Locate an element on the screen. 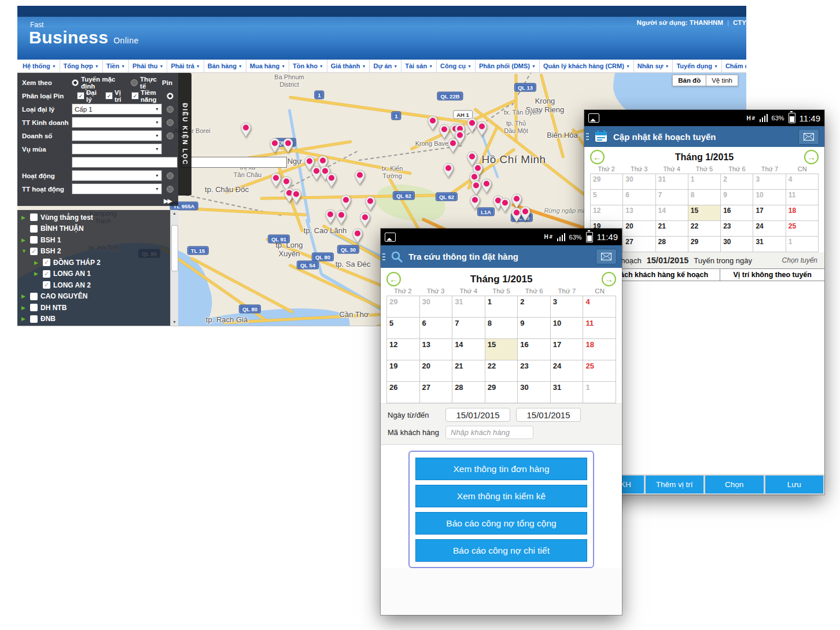 Image resolution: width=840 pixels, height=630 pixels. calendar-day-cell: 13 is located at coordinates (639, 213).